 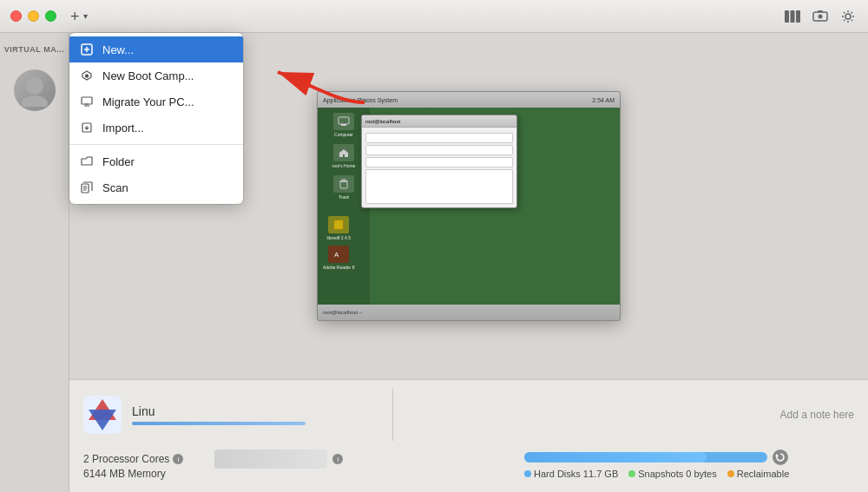 I want to click on vm-desktop-trash: Trash, so click(x=344, y=187).